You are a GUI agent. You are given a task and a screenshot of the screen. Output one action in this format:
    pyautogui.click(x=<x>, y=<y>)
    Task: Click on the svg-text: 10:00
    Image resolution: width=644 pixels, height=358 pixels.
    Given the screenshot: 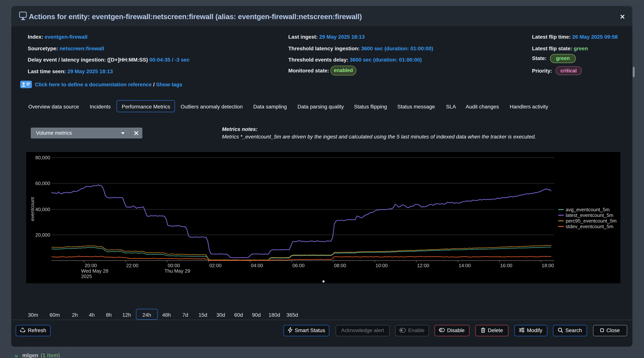 What is the action you would take?
    pyautogui.click(x=382, y=265)
    